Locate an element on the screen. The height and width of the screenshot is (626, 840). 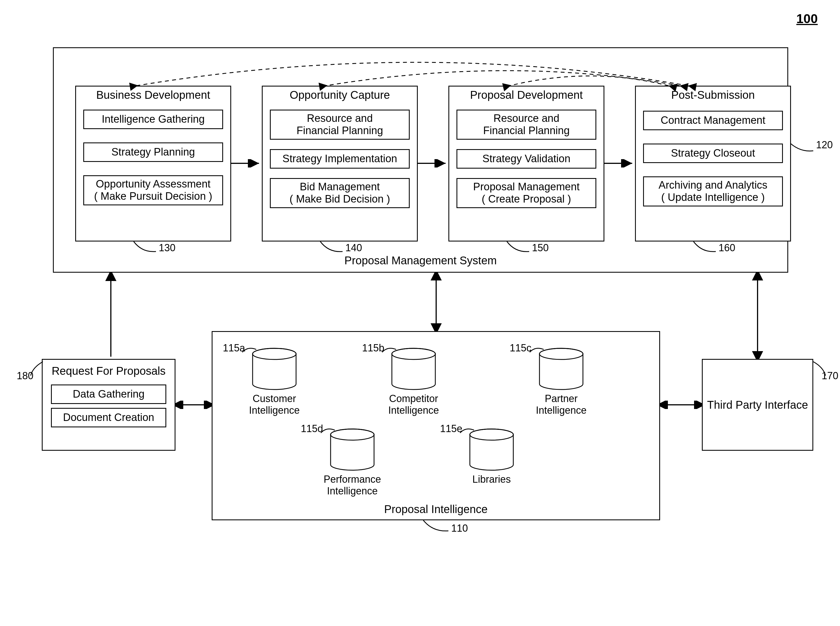
col3-cell3-text: Proposal Management ( Create Proposal ) is located at coordinates (526, 193).